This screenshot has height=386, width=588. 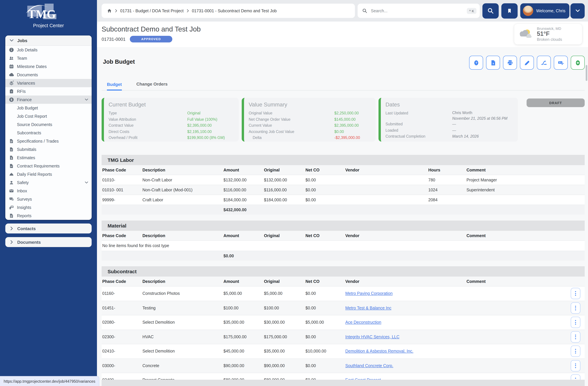 What do you see at coordinates (417, 11) in the screenshot?
I see `search-input` at bounding box center [417, 11].